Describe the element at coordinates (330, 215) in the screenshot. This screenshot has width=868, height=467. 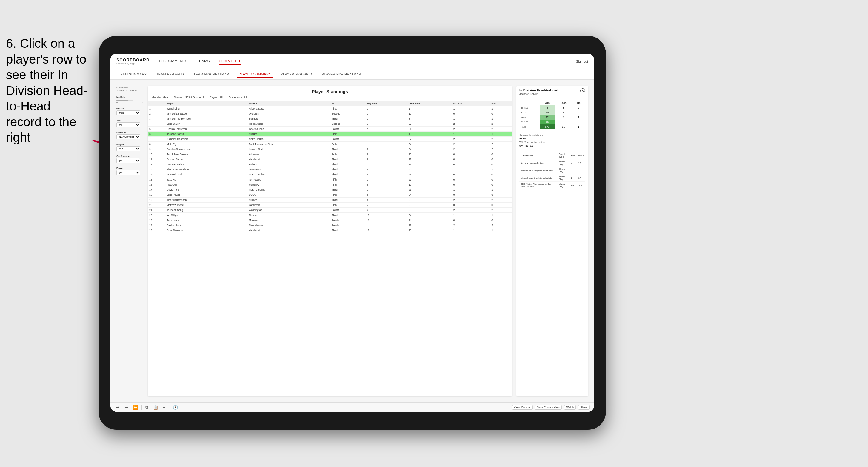
I see `table-row: 22 Ian Gilligan Florida Third 10 24 1 1` at that location.